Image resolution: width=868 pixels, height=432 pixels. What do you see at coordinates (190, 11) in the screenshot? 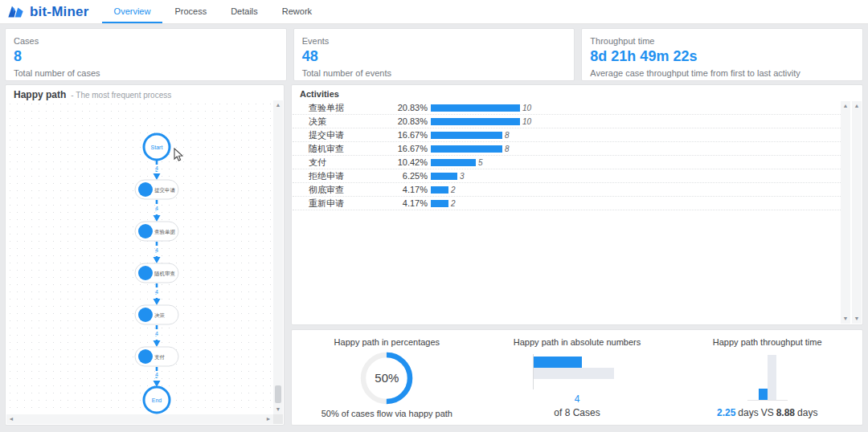
I see `tab-process: Process` at bounding box center [190, 11].